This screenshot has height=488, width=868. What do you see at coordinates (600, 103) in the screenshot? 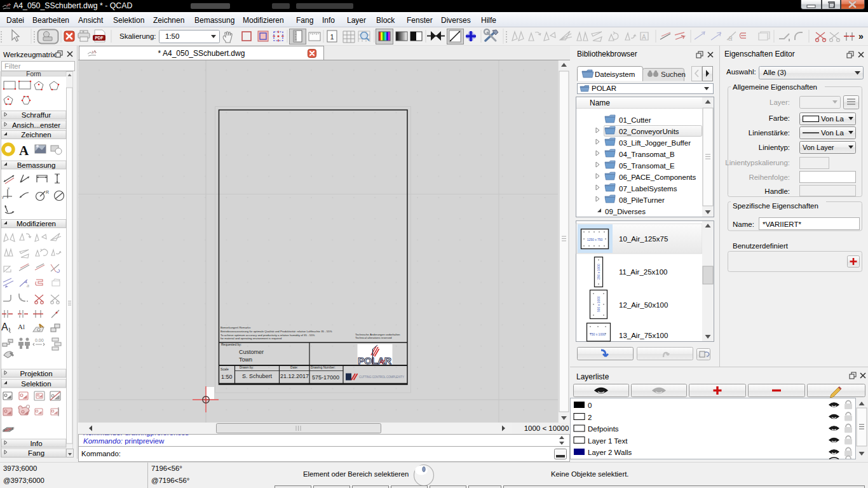
I see `svg-text: Name` at bounding box center [600, 103].